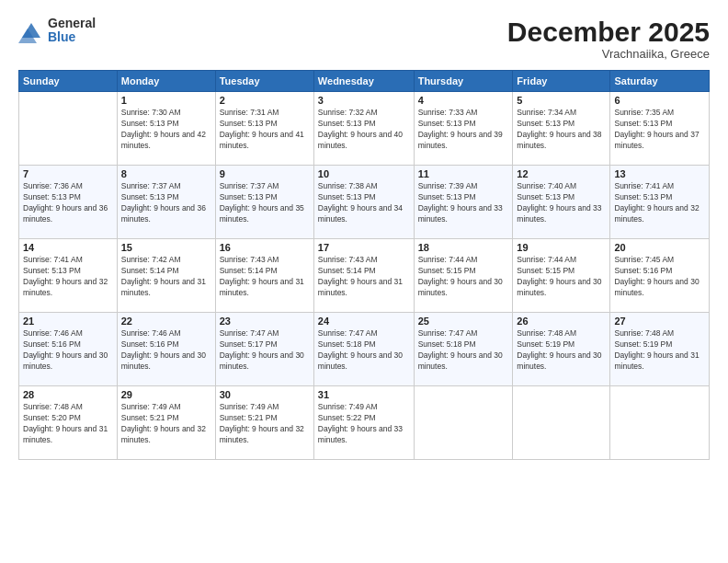 The width and height of the screenshot is (728, 563). I want to click on day-info: Sunrise: 7:42 AMSunset: 5:14 PMDaylight:…, so click(166, 277).